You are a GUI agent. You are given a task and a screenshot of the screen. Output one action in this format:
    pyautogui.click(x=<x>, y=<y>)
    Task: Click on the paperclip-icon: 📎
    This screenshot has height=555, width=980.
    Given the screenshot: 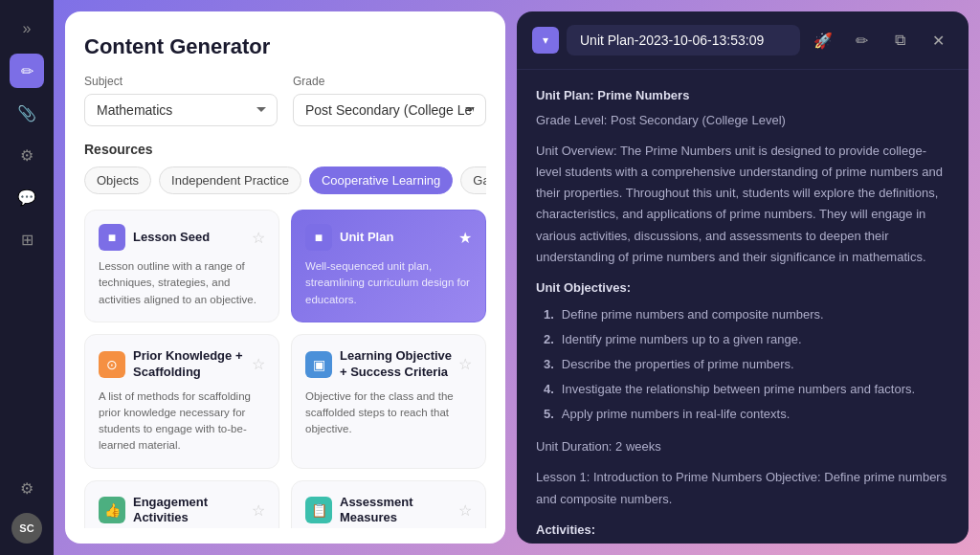 What is the action you would take?
    pyautogui.click(x=27, y=113)
    